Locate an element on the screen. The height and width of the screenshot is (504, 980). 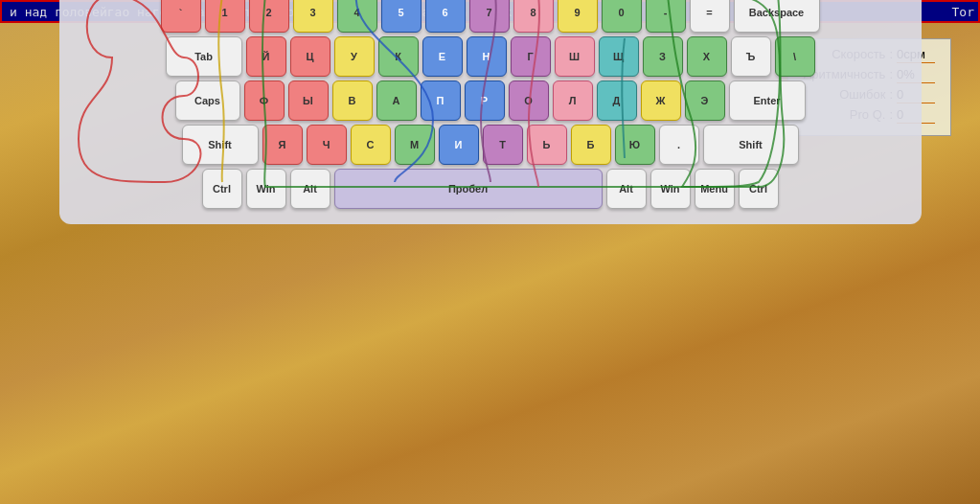
key-alt-4-2: Alt is located at coordinates (310, 189).